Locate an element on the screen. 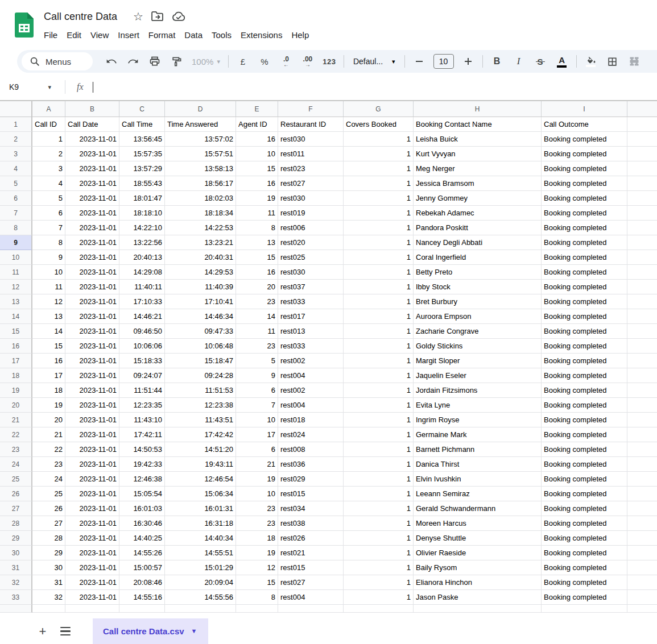 This screenshot has width=657, height=644. row-header-6: 6 is located at coordinates (16, 198).